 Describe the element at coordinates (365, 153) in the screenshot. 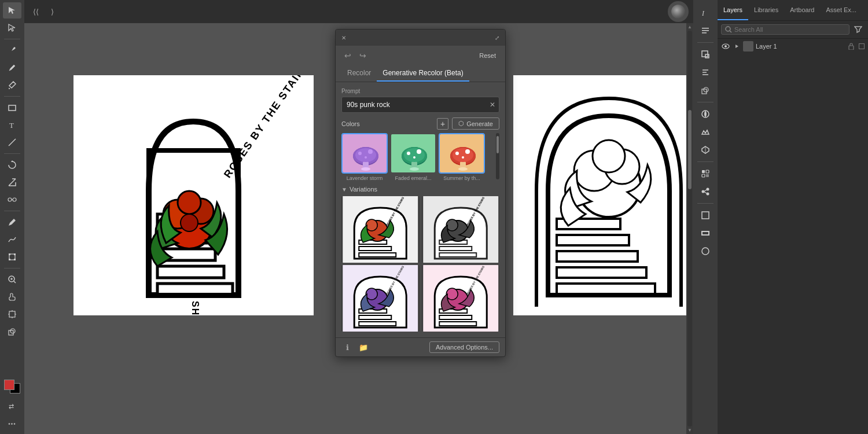

I see `swatch-box-lavender` at that location.